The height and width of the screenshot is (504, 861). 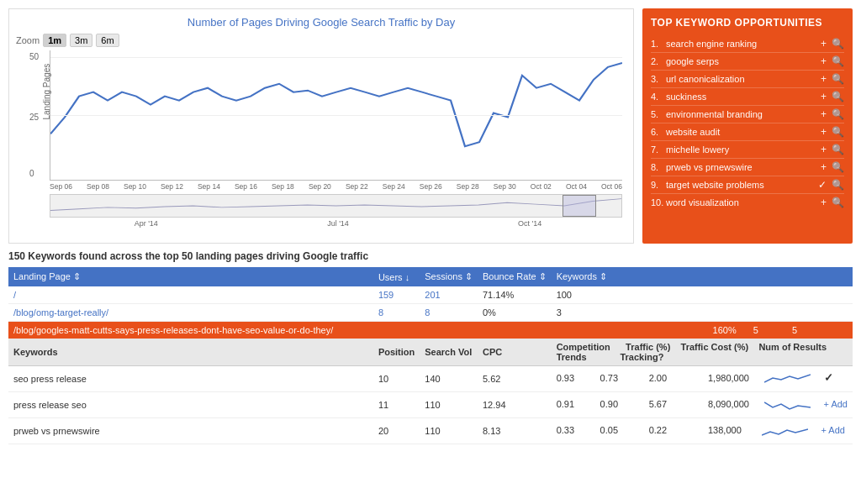 What do you see at coordinates (515, 312) in the screenshot?
I see `bounce-rate-2: 0%` at bounding box center [515, 312].